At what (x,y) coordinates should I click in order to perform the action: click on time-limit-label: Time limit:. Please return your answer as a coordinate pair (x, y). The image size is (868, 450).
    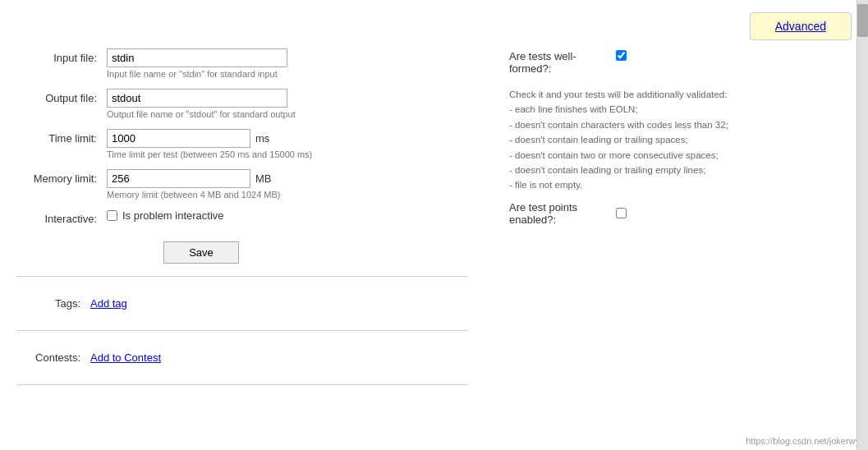
    Looking at the image, I should click on (62, 136).